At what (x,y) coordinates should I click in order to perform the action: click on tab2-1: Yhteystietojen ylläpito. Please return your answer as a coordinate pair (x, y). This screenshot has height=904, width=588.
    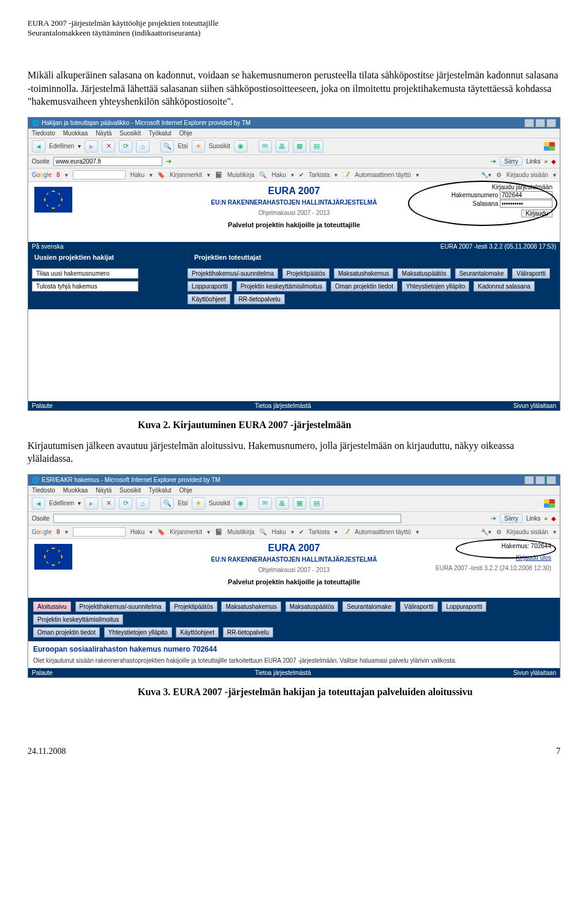
    Looking at the image, I should click on (138, 632).